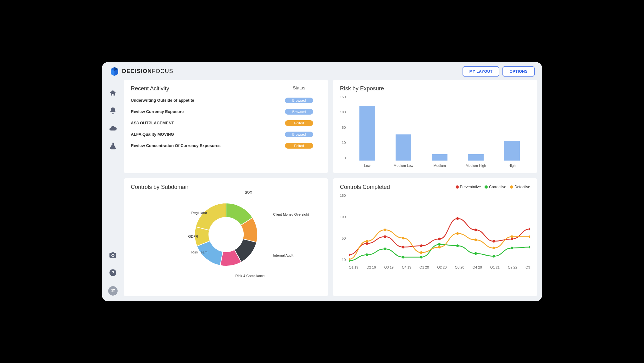  Describe the element at coordinates (204, 111) in the screenshot. I see `activity-label: Review Currency Exposure` at that location.